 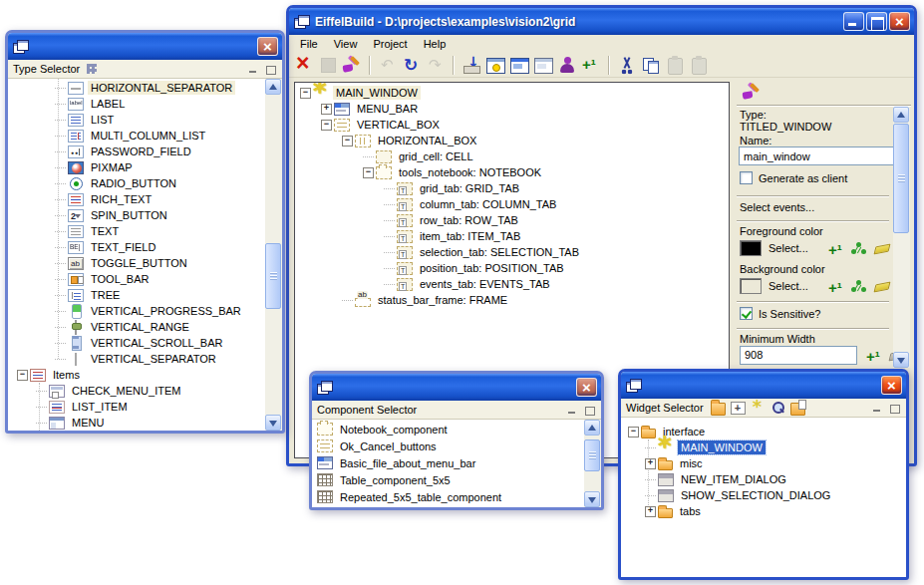 I want to click on window-titled-icon, so click(x=519, y=66).